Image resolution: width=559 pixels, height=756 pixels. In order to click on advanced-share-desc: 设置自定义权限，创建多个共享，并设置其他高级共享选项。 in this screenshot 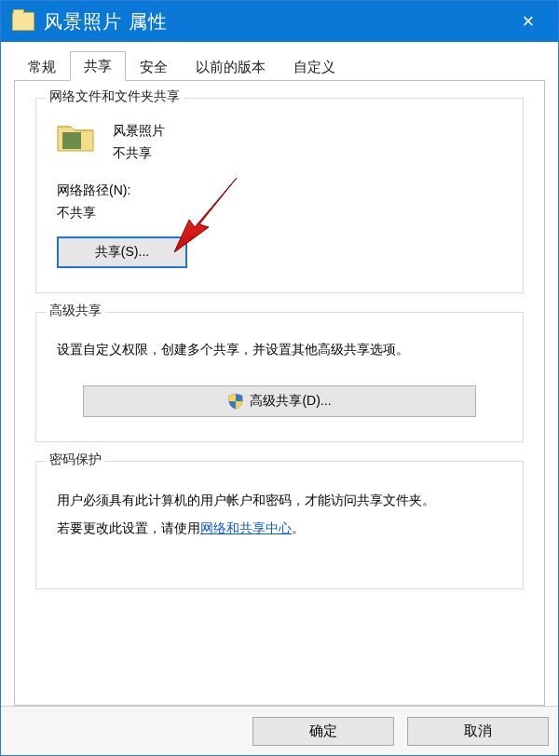, I will do `click(280, 359)`.